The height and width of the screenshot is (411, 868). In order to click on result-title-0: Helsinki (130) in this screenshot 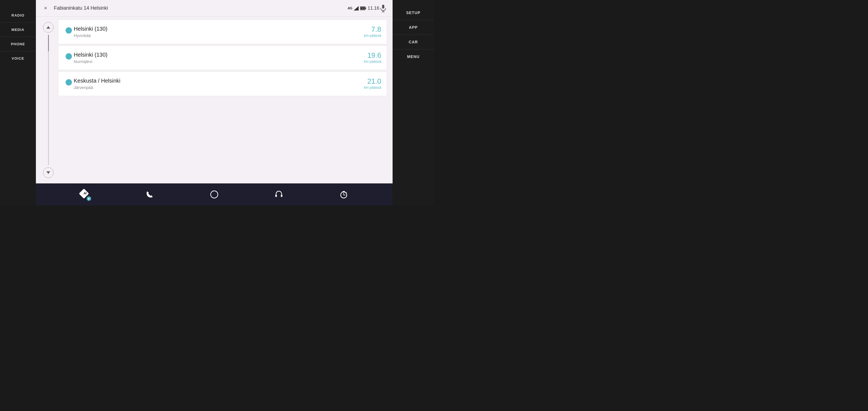, I will do `click(219, 29)`.